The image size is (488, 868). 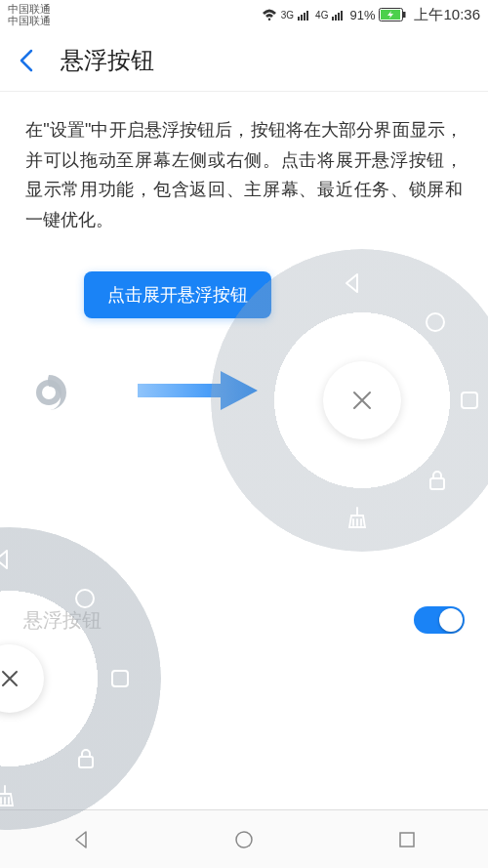 I want to click on collapsed-float-icon, so click(x=49, y=393).